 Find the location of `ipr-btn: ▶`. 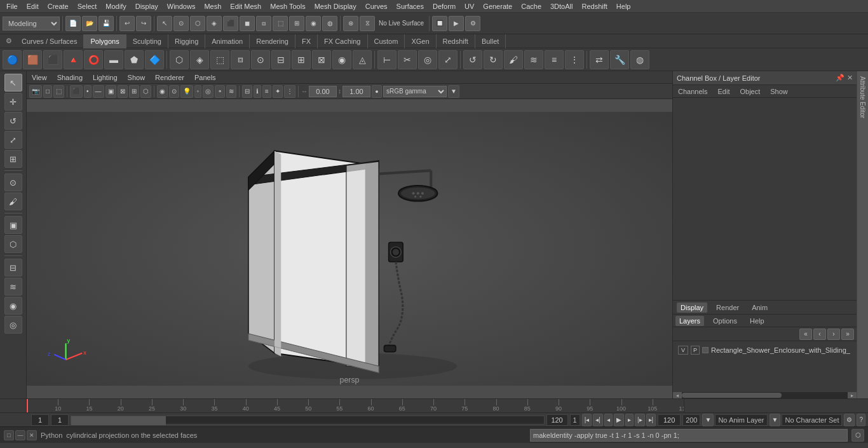

ipr-btn: ▶ is located at coordinates (456, 24).